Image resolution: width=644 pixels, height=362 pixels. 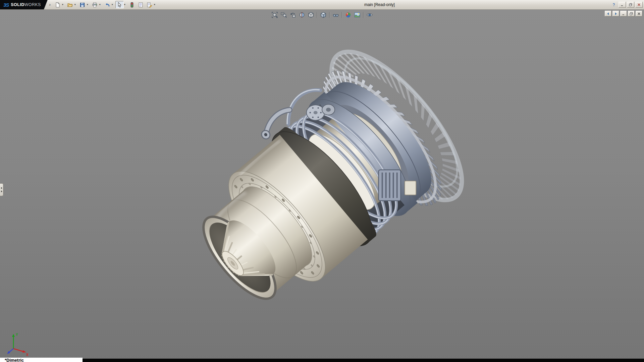 What do you see at coordinates (302, 15) in the screenshot?
I see `section-view-button` at bounding box center [302, 15].